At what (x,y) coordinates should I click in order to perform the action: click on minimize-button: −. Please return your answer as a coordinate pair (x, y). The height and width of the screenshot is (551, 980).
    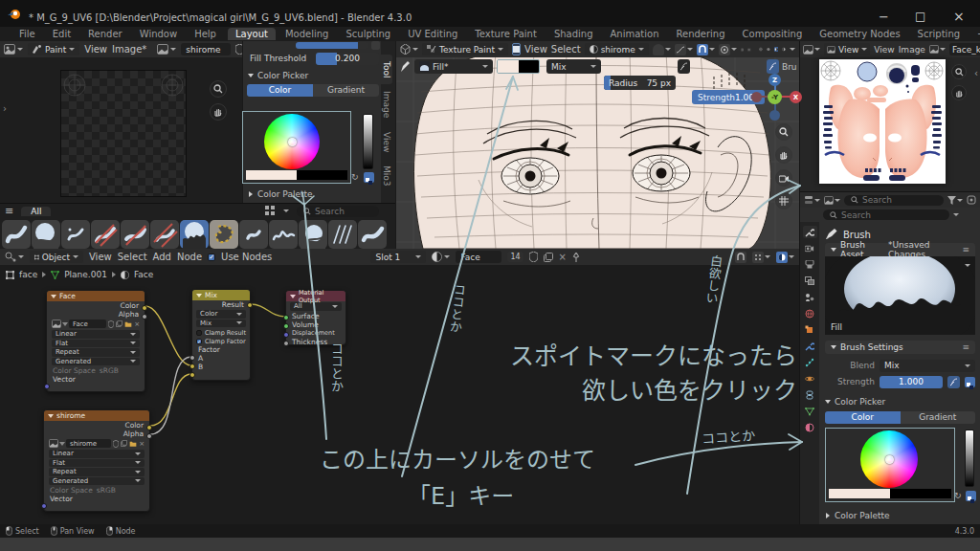
    Looking at the image, I should click on (884, 17).